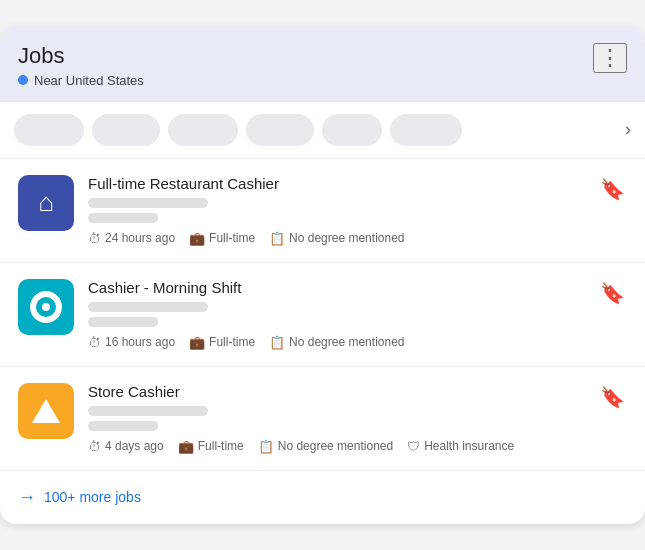 This screenshot has width=645, height=550. Describe the element at coordinates (336, 342) in the screenshot. I see `job-meta-2: ⏱ 16 hours ago 💼 Full-time 📋 No degree m…` at that location.